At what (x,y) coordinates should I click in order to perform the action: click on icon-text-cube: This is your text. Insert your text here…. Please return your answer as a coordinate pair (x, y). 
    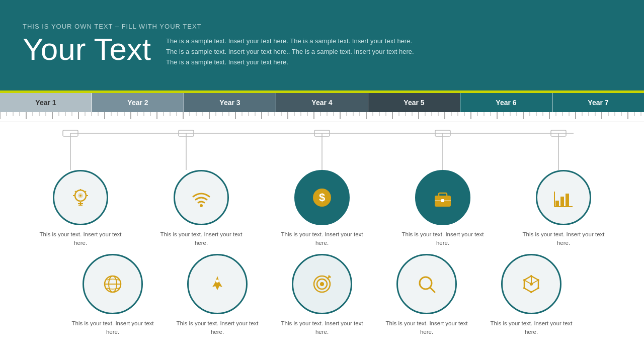
    Looking at the image, I should click on (531, 328).